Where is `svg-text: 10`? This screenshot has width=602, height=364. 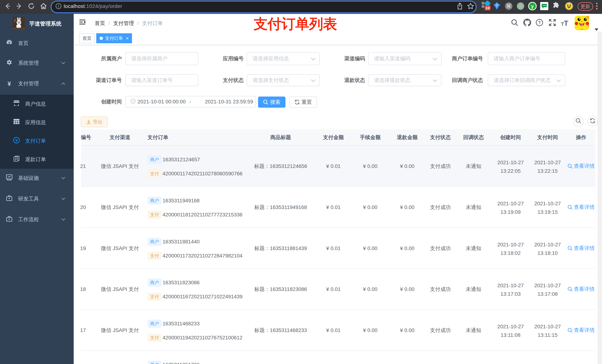 svg-text: 10 is located at coordinates (488, 8).